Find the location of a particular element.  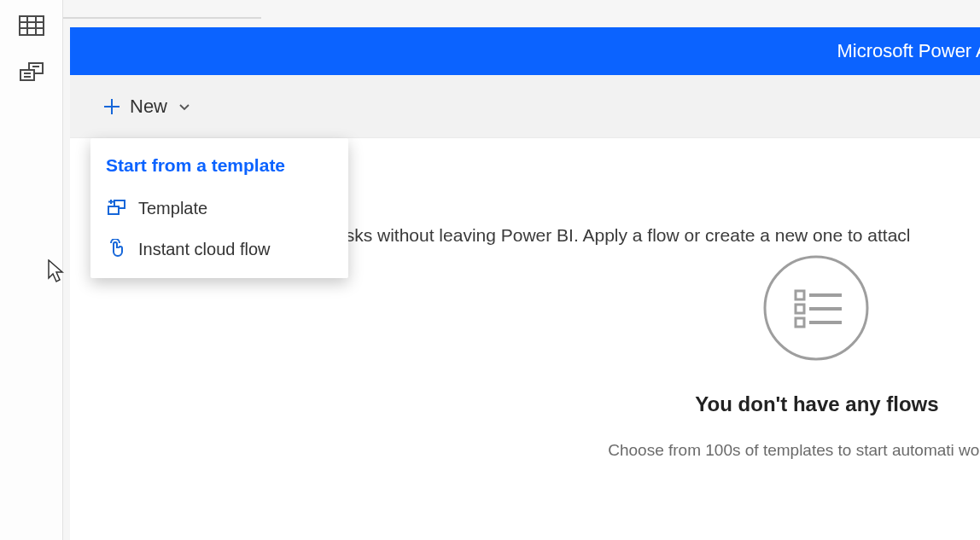

empty-state-icon is located at coordinates (816, 308).